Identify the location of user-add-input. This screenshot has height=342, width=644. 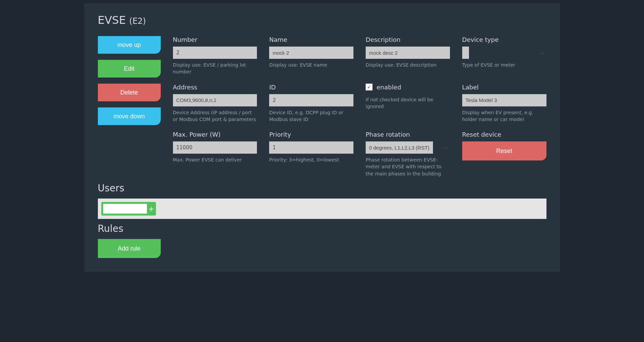
(125, 209).